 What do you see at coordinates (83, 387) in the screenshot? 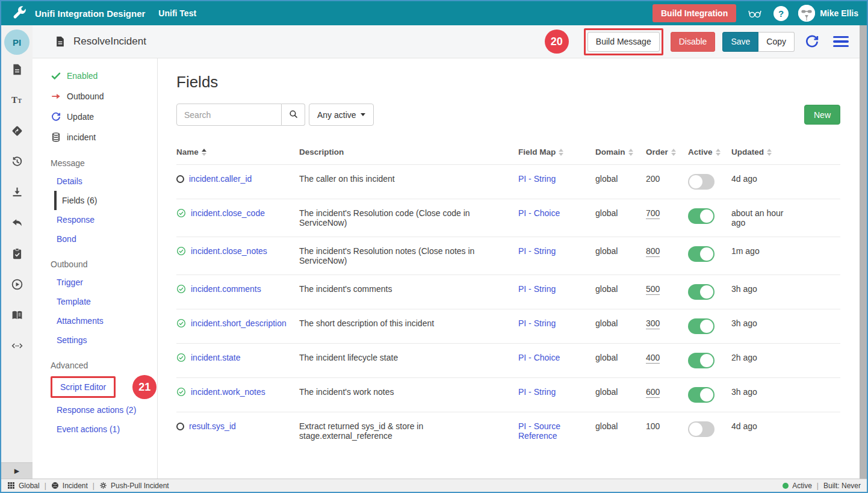
I see `sidebar-item-script-editor: Script Editor` at bounding box center [83, 387].